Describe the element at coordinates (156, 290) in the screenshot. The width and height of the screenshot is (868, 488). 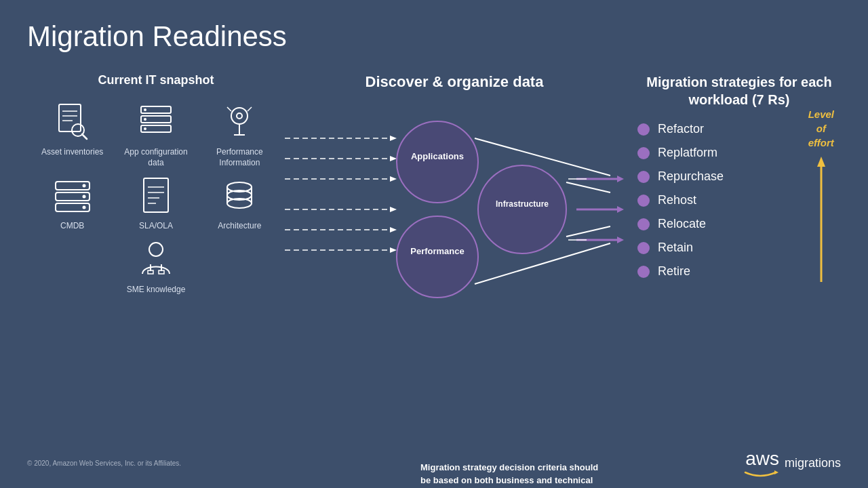
I see `label-sme-knowledge: SME knowledge` at that location.